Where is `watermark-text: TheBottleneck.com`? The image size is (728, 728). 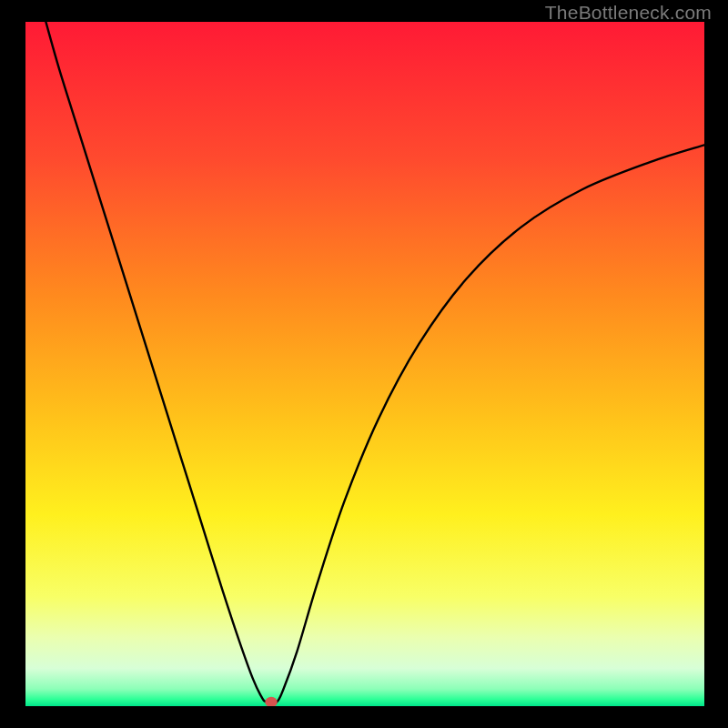
watermark-text: TheBottleneck.com is located at coordinates (628, 13).